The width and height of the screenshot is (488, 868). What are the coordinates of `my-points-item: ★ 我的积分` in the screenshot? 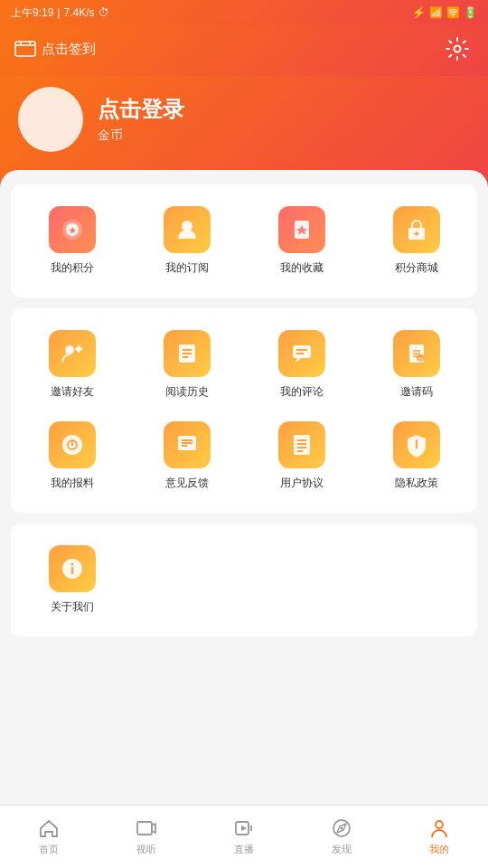 It's located at (72, 241).